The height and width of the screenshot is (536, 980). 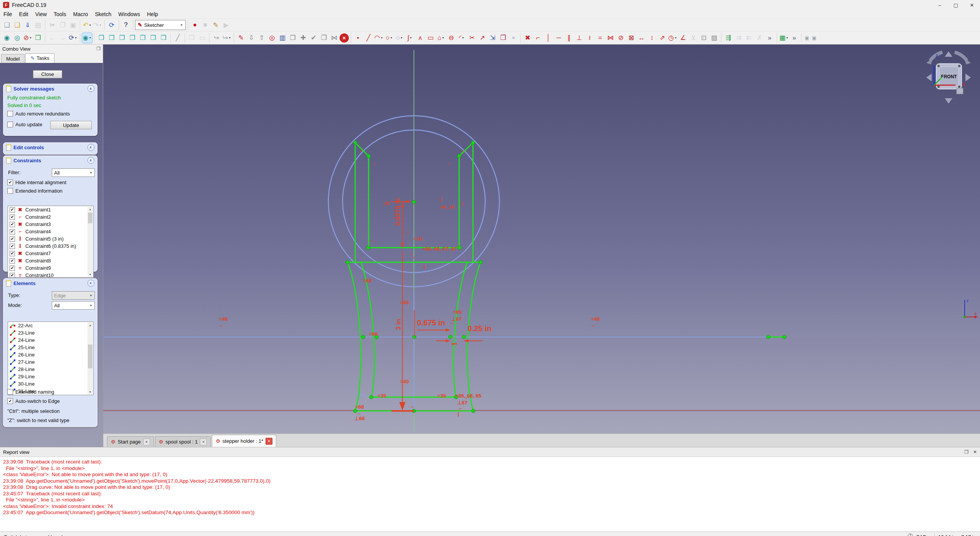 I want to click on constraint-row: ✔=Constraint10, so click(x=51, y=275).